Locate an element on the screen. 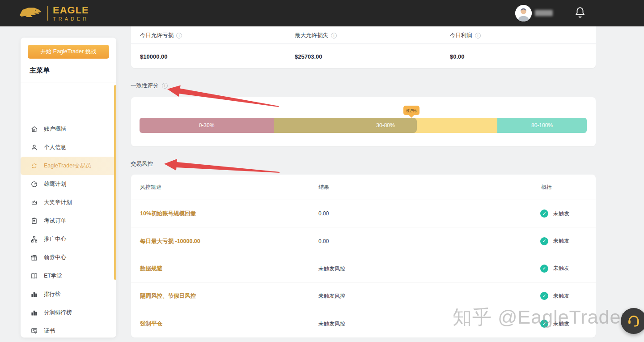 This screenshot has width=644, height=342. sidebar-item-medal-plan: 大奖章计划 is located at coordinates (68, 202).